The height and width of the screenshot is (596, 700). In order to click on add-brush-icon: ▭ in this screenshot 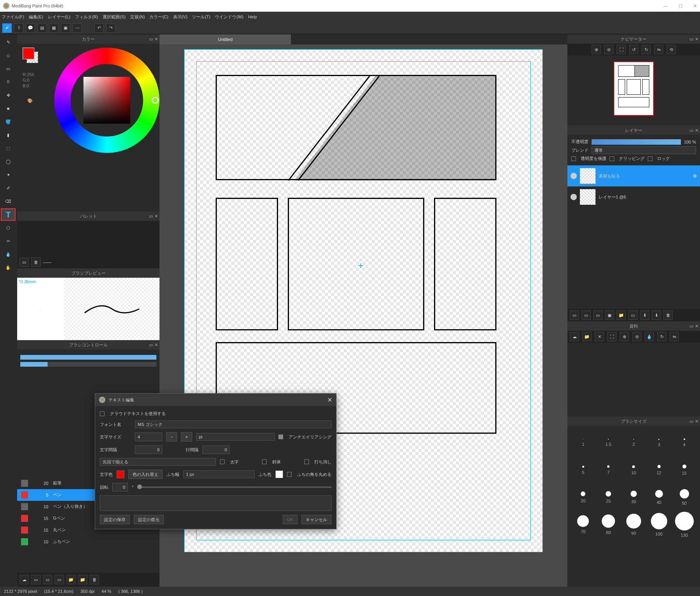, I will do `click(36, 580)`.